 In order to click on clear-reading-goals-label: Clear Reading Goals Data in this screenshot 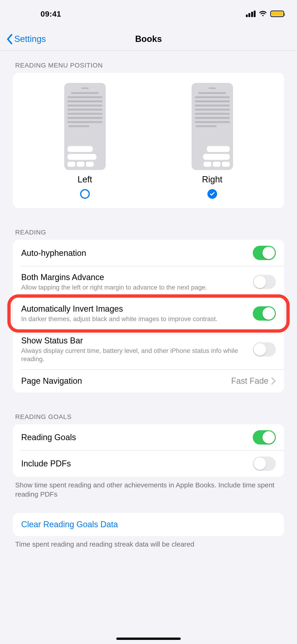, I will do `click(146, 524)`.